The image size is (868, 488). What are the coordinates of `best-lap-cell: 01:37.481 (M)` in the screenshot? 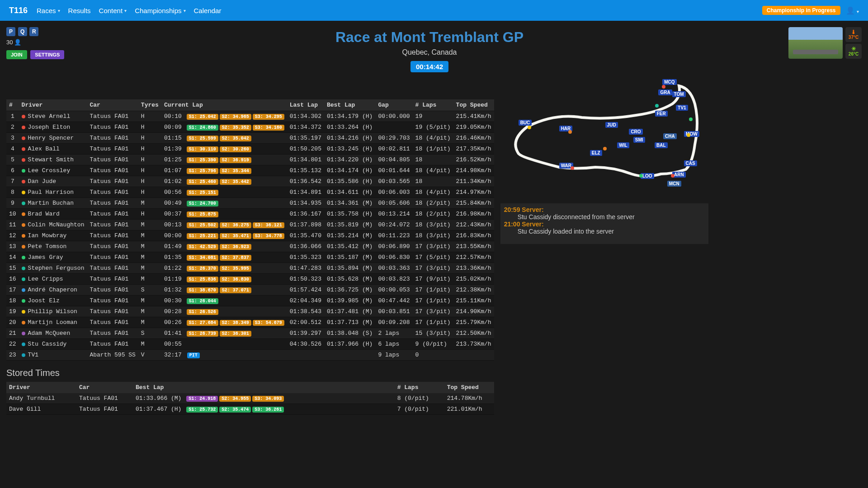 It's located at (350, 312).